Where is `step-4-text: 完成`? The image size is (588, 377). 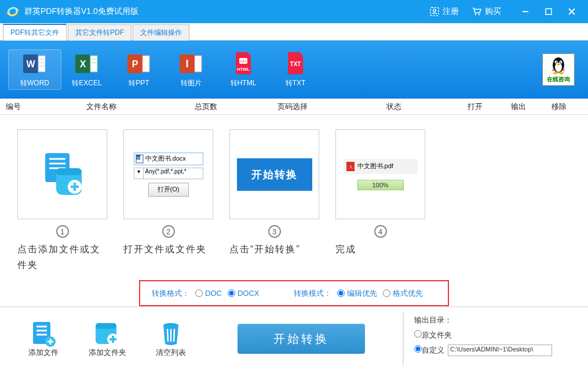
step-4-text: 完成 is located at coordinates (380, 249).